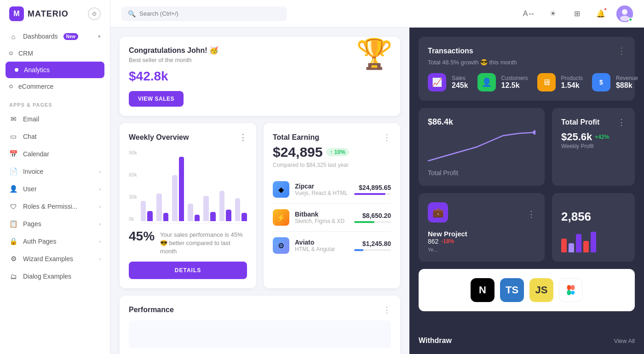 The width and height of the screenshot is (644, 354). What do you see at coordinates (529, 14) in the screenshot?
I see `translate-icon: A↔` at bounding box center [529, 14].